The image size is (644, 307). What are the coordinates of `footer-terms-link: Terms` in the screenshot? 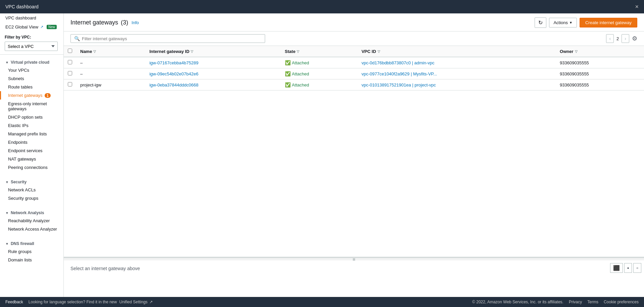 It's located at (593, 302).